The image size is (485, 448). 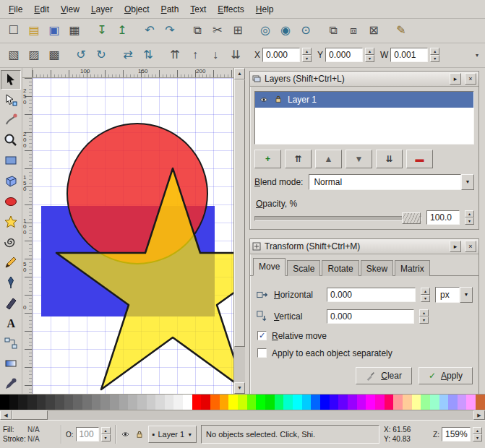 I want to click on unit-select: px ▼, so click(x=454, y=295).